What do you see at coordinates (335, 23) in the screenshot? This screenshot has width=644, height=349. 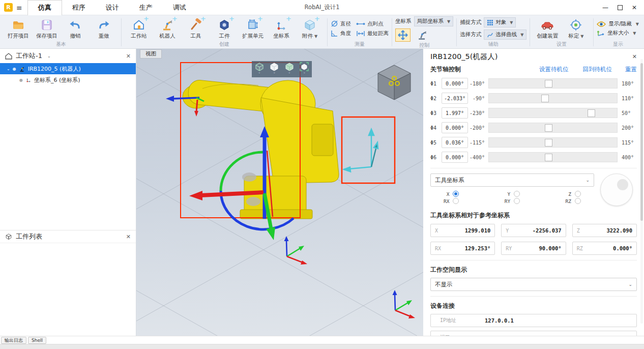 I see `diameter-icon` at bounding box center [335, 23].